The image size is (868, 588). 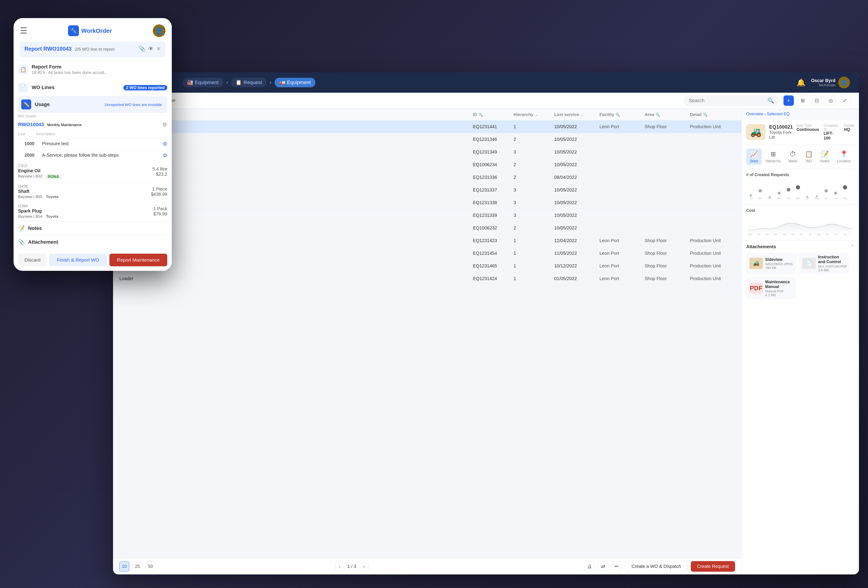 What do you see at coordinates (773, 154) in the screenshot?
I see `hierarchy-icon: ⊞` at bounding box center [773, 154].